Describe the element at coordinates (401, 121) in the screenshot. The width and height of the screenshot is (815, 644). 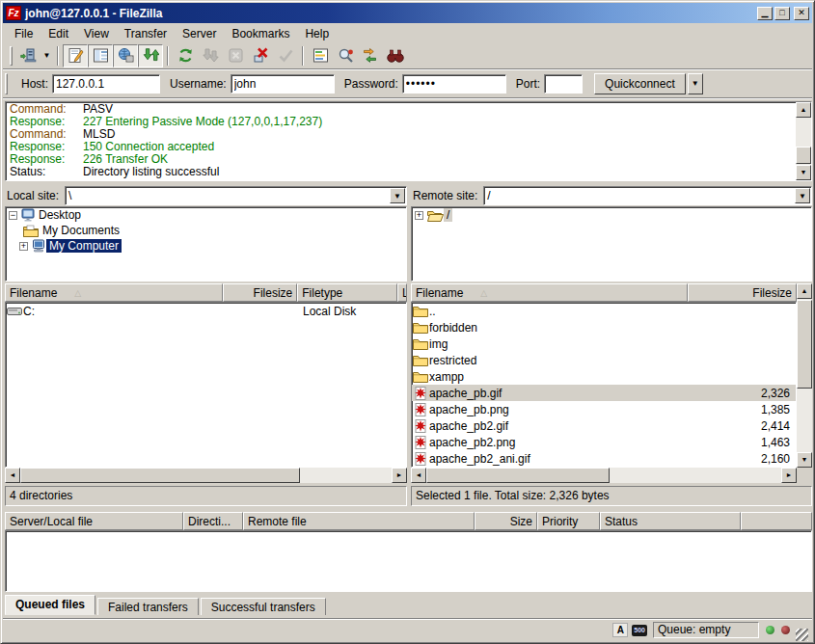
I see `log-line: Response:227 Entering Passive Mode (127,…` at that location.